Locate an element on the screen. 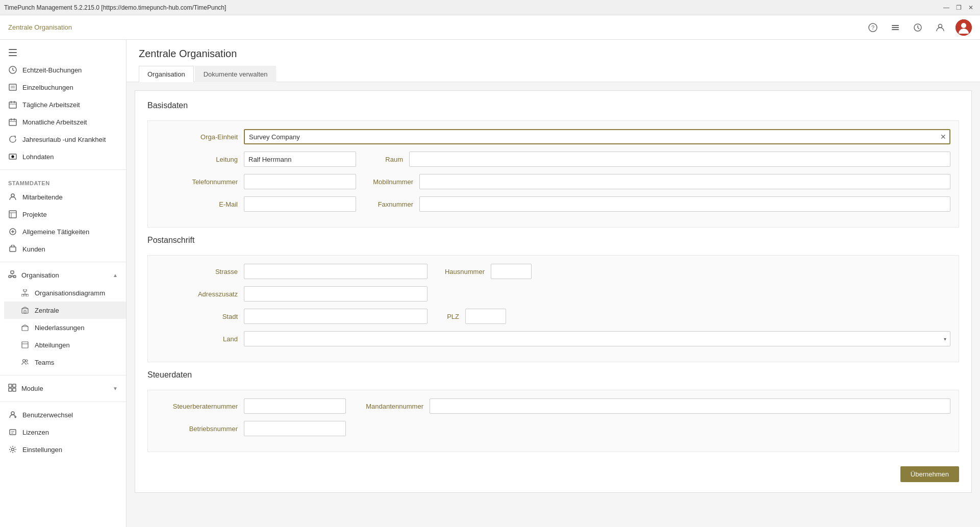  sidebar-item-einzelbuchungen: Einzelbuchungen is located at coordinates (63, 87).